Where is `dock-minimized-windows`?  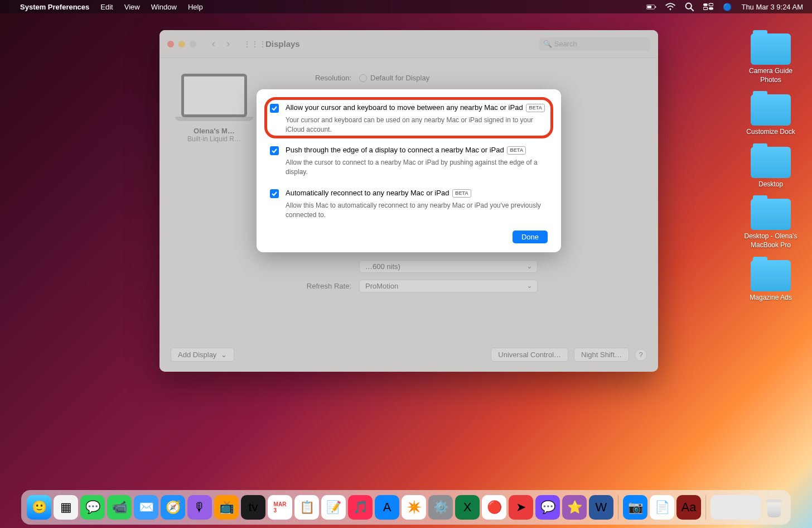
dock-minimized-windows is located at coordinates (736, 507).